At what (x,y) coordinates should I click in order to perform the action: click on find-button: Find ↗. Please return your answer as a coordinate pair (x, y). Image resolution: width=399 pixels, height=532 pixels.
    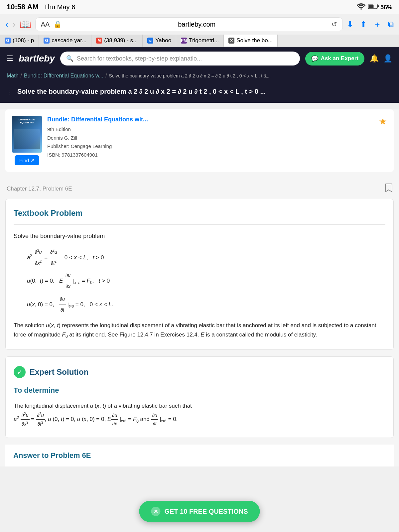
    Looking at the image, I should click on (27, 160).